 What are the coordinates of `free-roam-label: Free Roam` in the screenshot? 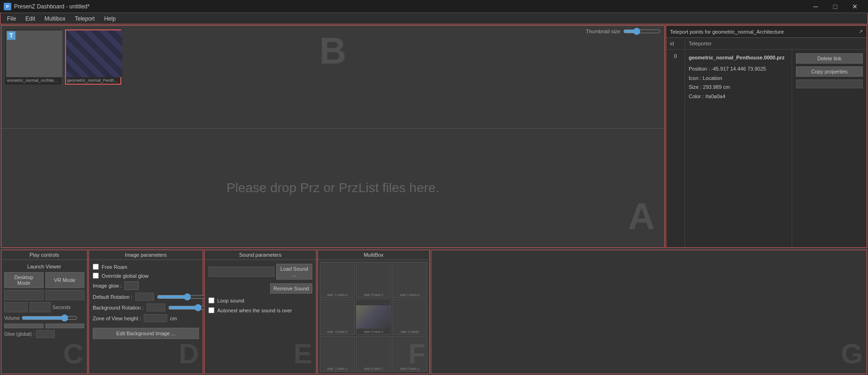 It's located at (114, 267).